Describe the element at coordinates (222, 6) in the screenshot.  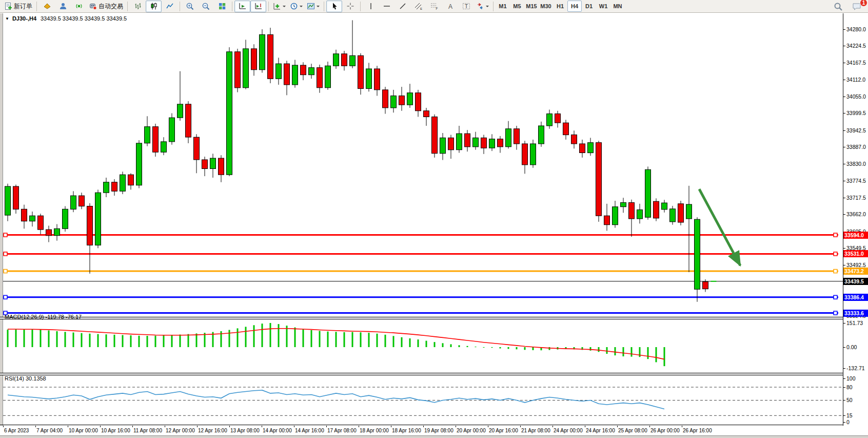
I see `tile-windows-button` at that location.